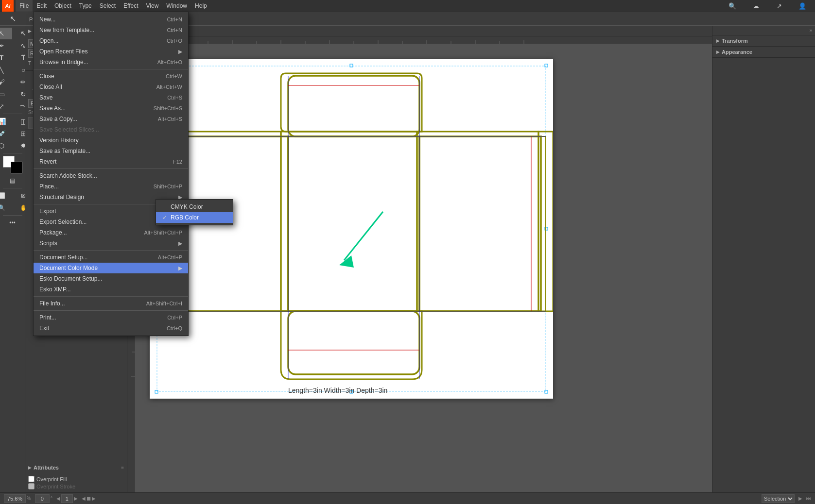 The width and height of the screenshot is (815, 504). What do you see at coordinates (153, 6) in the screenshot?
I see `menu-view: View` at bounding box center [153, 6].